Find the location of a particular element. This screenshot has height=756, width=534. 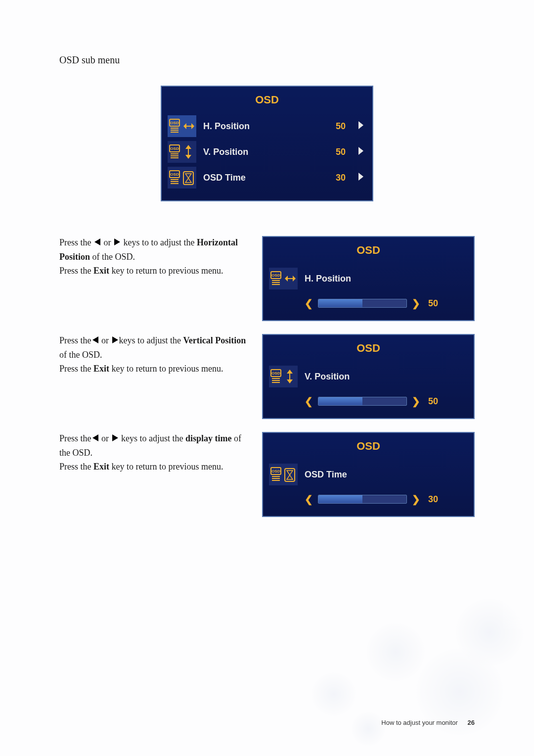

osd-detail-panel: OSD OSD H. Position ❮ ❯ 50 is located at coordinates (368, 279).